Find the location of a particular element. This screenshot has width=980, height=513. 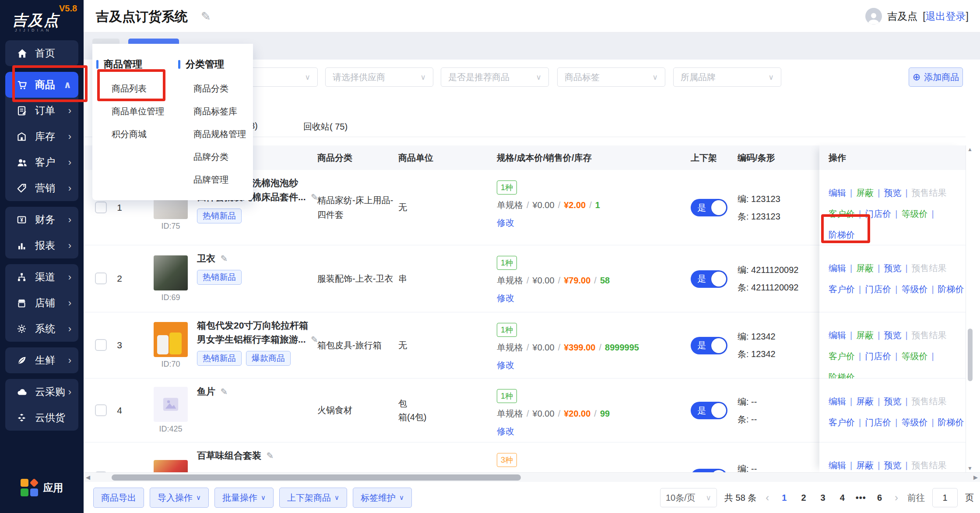

sidebar-item-云供货: 云供货 is located at coordinates (42, 418).